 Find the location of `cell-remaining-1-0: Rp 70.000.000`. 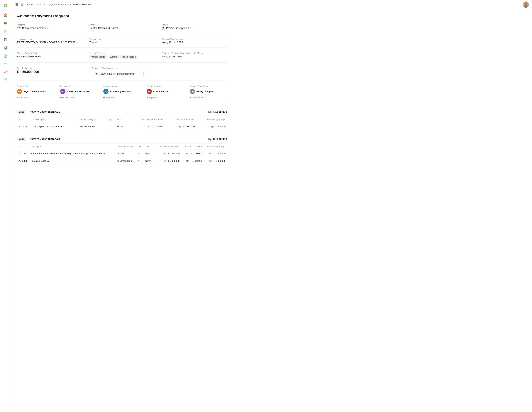

cell-remaining-1-0: Rp 70.000.000 is located at coordinates (215, 153).